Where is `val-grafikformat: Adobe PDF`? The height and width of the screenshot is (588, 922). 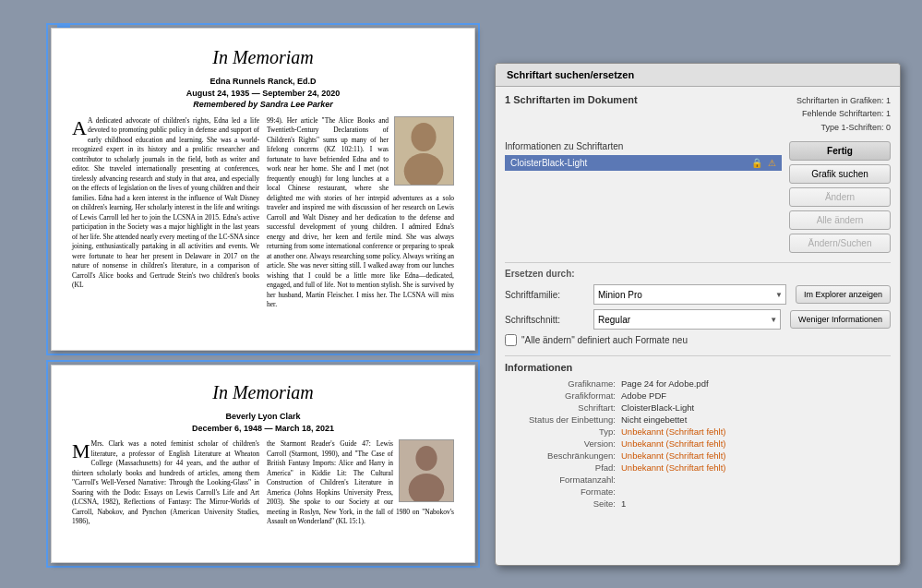
val-grafikformat: Adobe PDF is located at coordinates (756, 395).